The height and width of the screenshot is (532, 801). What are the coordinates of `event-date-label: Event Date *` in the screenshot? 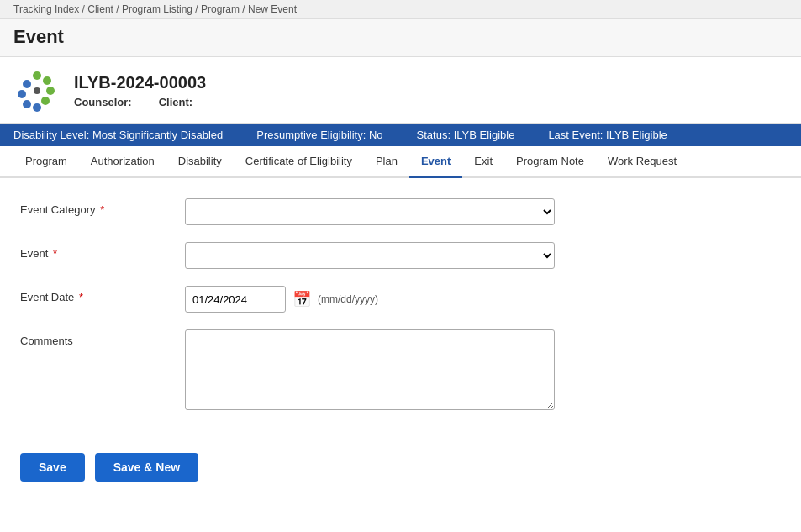 It's located at (96, 294).